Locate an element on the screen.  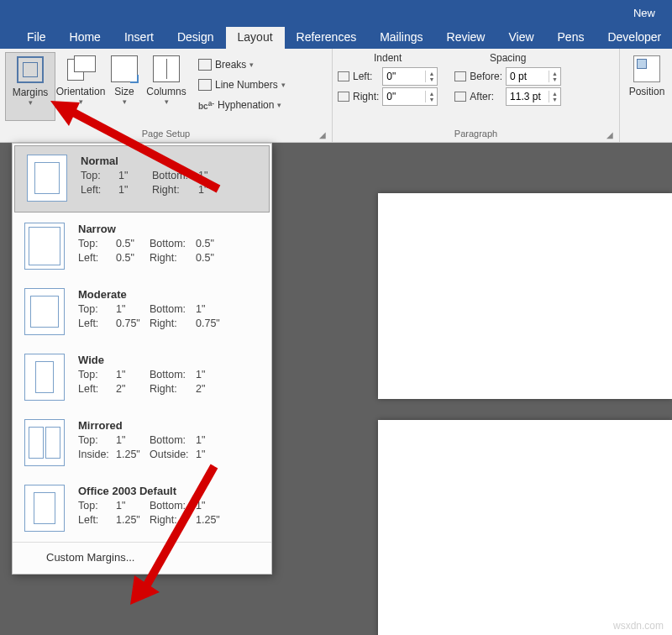
margins-icon is located at coordinates (30, 70).